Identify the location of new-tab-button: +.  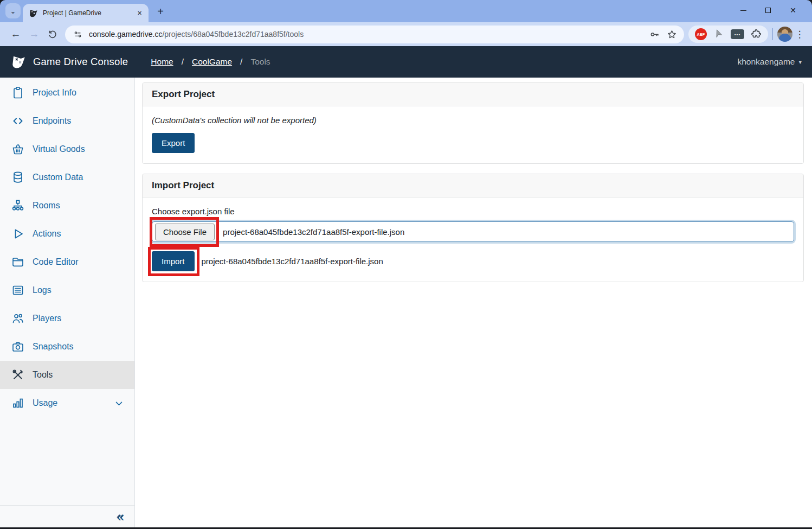
(160, 11).